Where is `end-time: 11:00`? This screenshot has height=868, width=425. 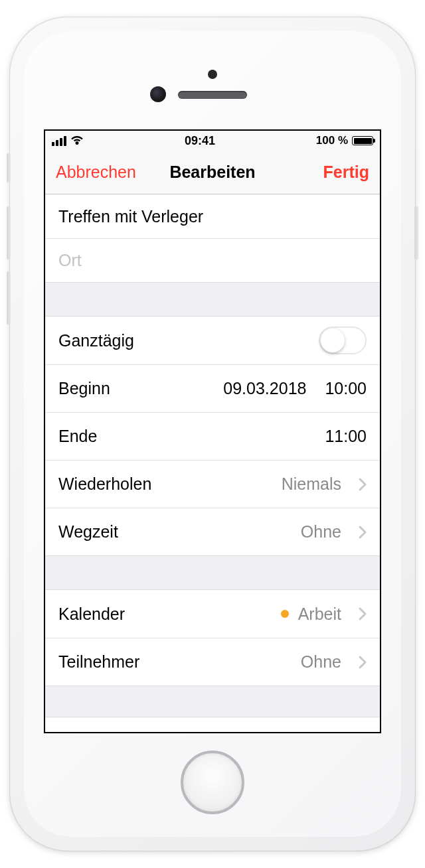
end-time: 11:00 is located at coordinates (345, 437).